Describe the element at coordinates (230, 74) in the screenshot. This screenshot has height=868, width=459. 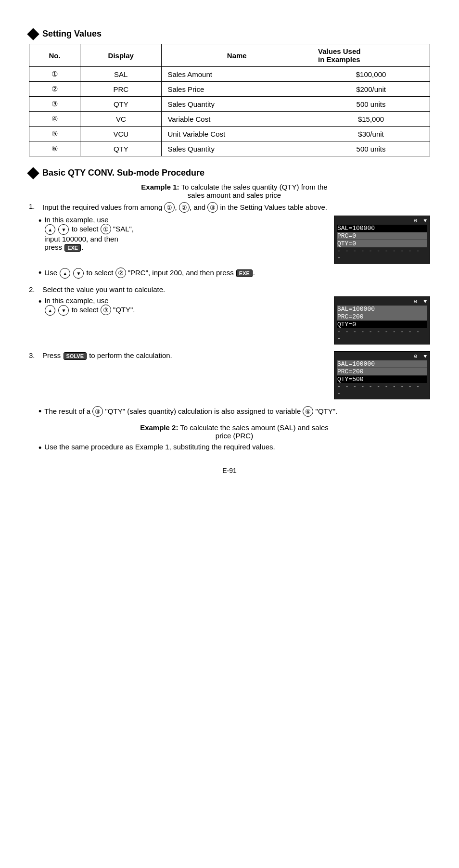
I see `table-row: ①SALSales Amount$100,000` at that location.